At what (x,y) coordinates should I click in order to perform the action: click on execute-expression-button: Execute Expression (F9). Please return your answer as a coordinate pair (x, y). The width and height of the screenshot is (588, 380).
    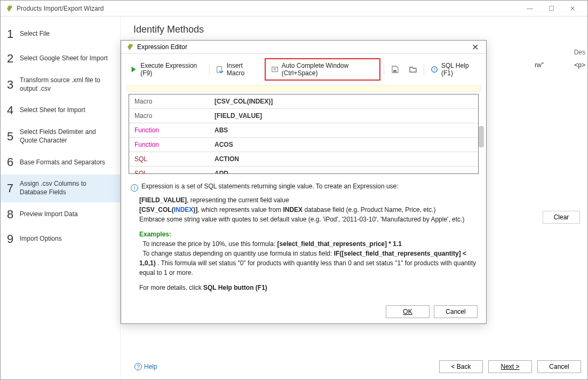
    Looking at the image, I should click on (166, 69).